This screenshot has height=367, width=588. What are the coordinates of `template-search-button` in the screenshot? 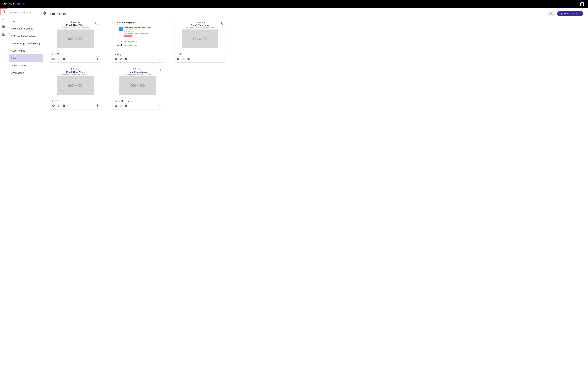 It's located at (551, 14).